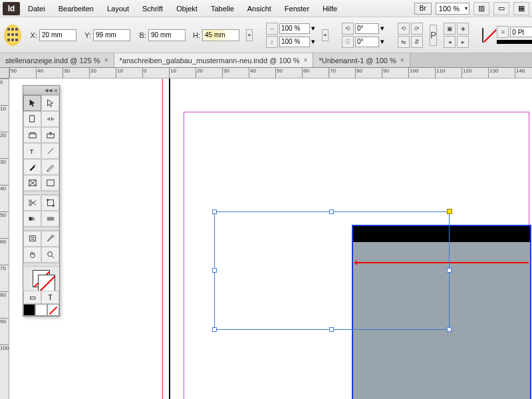 The image size is (532, 399). I want to click on handle-tl, so click(214, 211).